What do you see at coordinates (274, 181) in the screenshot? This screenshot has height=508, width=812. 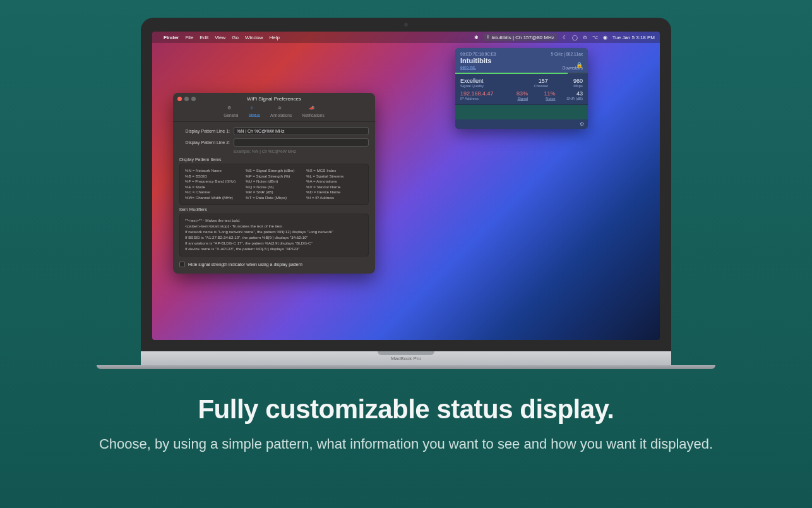 I see `pattern-item: %U = Noise (dBm)` at bounding box center [274, 181].